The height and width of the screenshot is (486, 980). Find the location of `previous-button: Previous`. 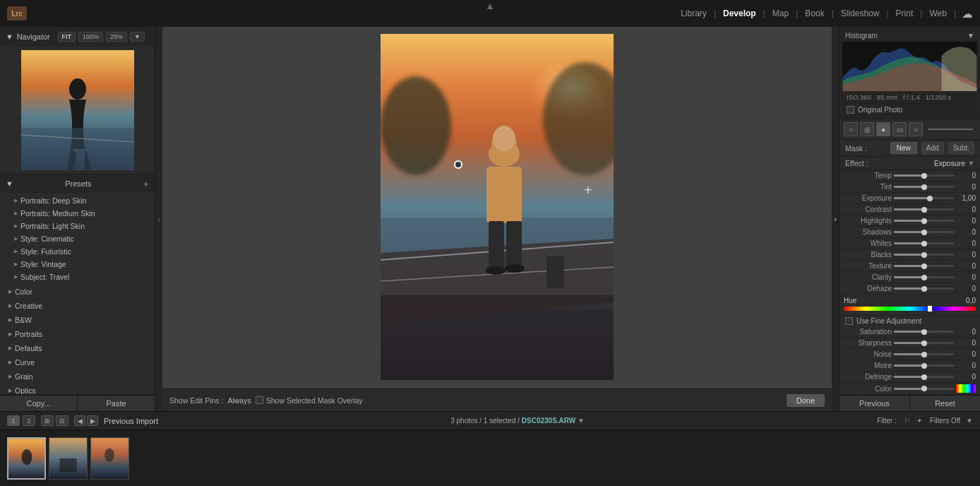

previous-button: Previous is located at coordinates (875, 403).